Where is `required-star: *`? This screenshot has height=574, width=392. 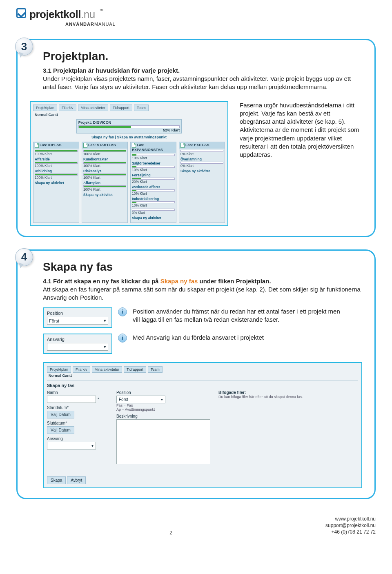 required-star: * is located at coordinates (98, 399).